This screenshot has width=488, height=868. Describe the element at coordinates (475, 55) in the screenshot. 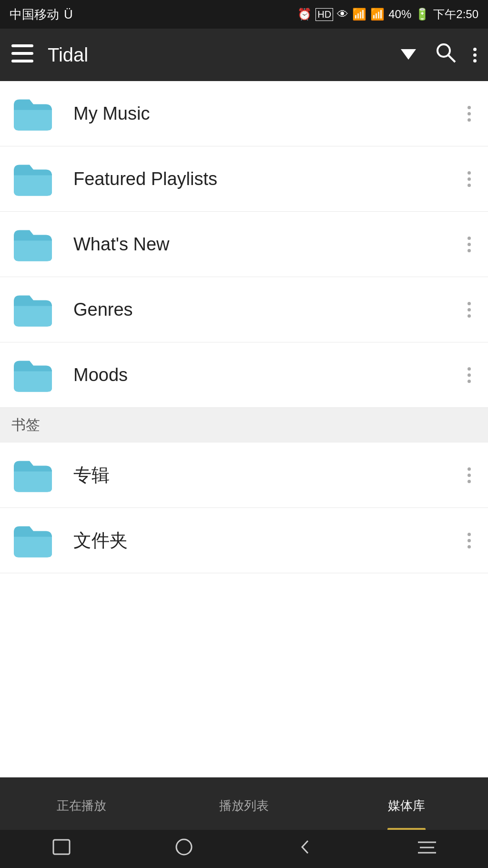

I see `more-options-button` at that location.